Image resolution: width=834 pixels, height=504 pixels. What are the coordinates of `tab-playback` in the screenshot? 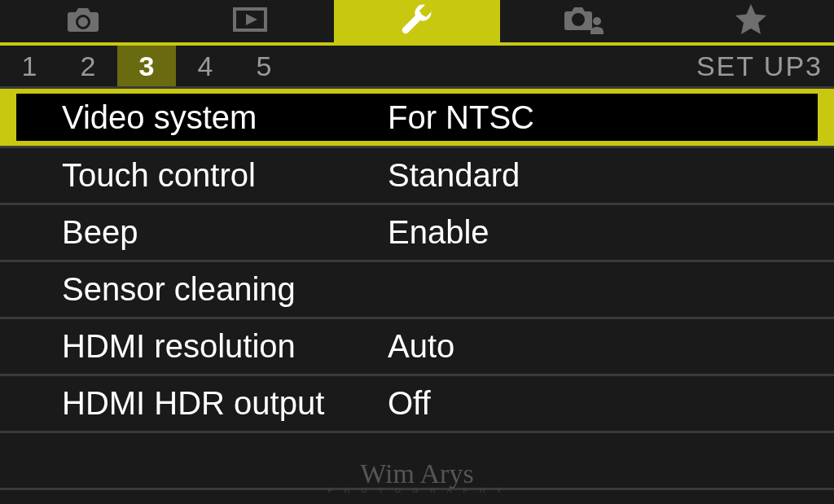 It's located at (251, 21).